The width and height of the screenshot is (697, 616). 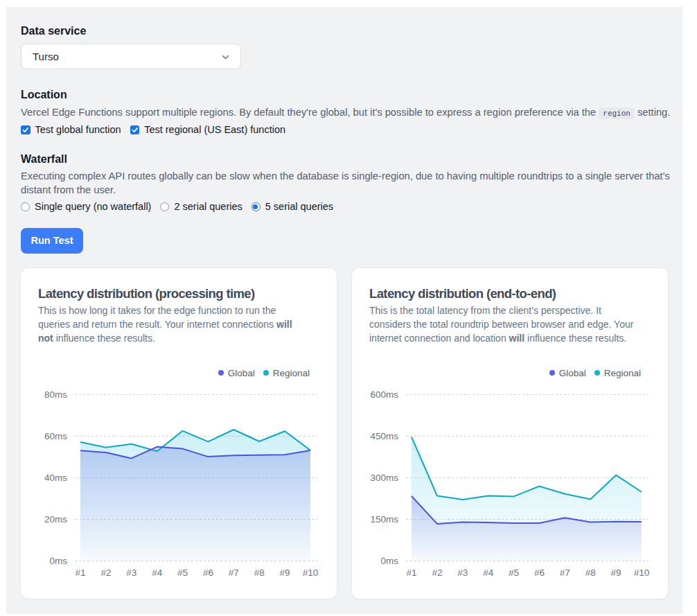 I want to click on svg-text: 450ms, so click(x=384, y=437).